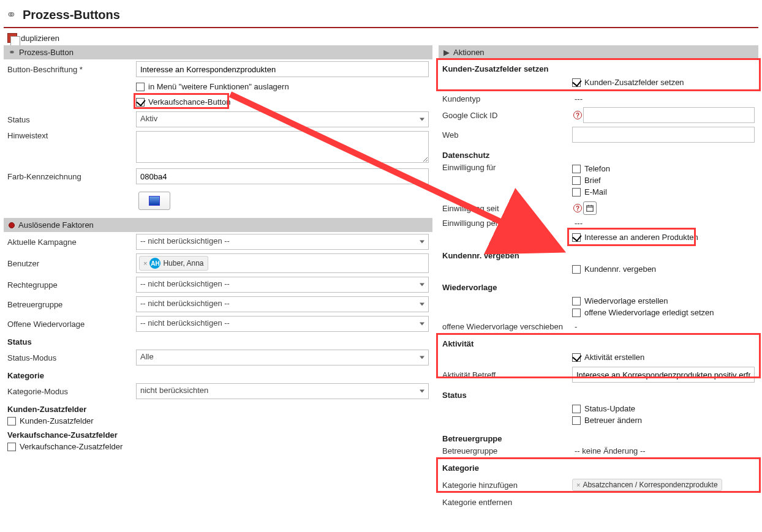 This screenshot has height=532, width=762. I want to click on label-category-mode: Kategorie-Modus, so click(72, 392).